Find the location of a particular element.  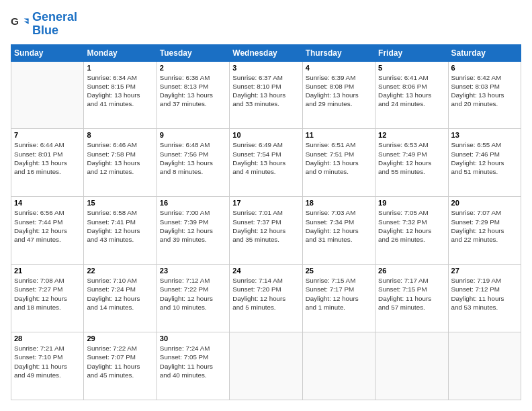

day-info: Sunrise: 6:56 AMSunset: 7:44 PMDaylight:… is located at coordinates (47, 226).